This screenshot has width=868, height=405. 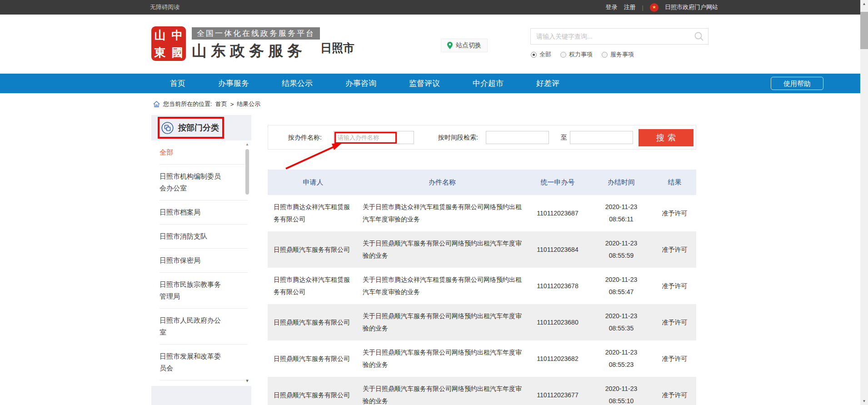 What do you see at coordinates (864, 30) in the screenshot?
I see `page-scrollbar-thumb` at bounding box center [864, 30].